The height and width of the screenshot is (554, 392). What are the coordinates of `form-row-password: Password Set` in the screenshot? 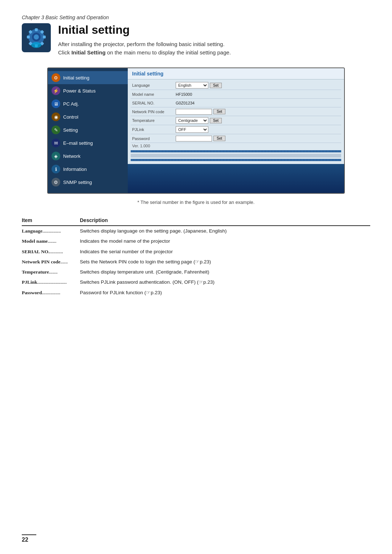 It's located at (236, 139).